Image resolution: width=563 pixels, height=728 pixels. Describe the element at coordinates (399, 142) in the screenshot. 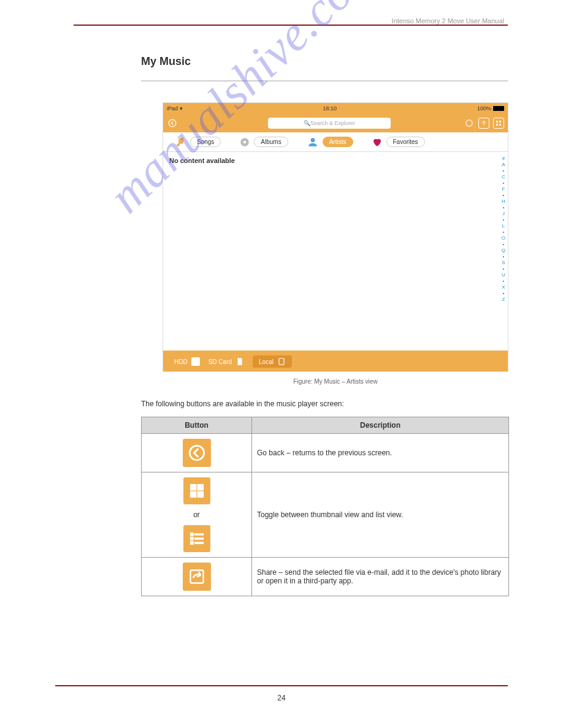

I see `tab-favorites: Favorites` at that location.